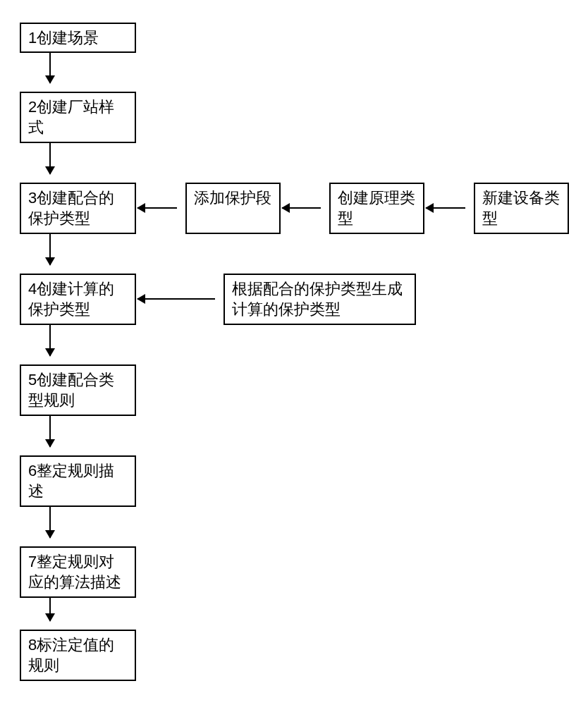 This screenshot has height=705, width=588. Describe the element at coordinates (78, 117) in the screenshot. I see `flowchart-step-2: 2创建厂站样式` at that location.